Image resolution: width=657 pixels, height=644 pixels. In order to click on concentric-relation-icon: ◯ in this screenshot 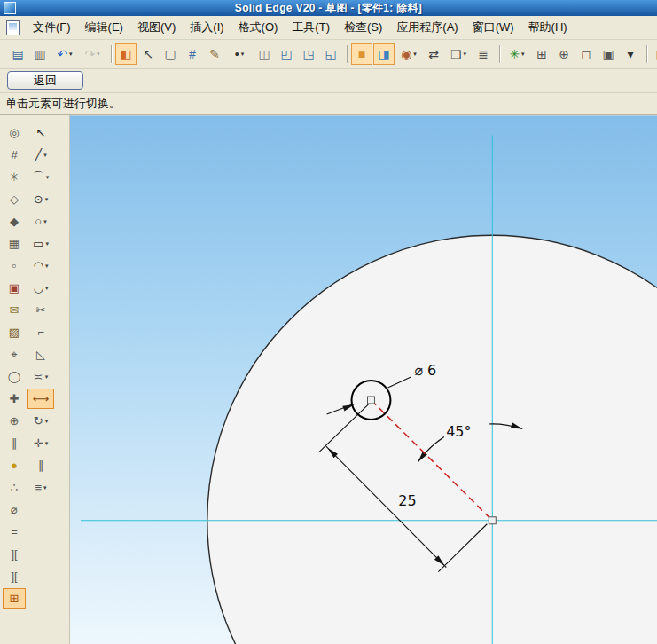, I will do `click(14, 376)`.